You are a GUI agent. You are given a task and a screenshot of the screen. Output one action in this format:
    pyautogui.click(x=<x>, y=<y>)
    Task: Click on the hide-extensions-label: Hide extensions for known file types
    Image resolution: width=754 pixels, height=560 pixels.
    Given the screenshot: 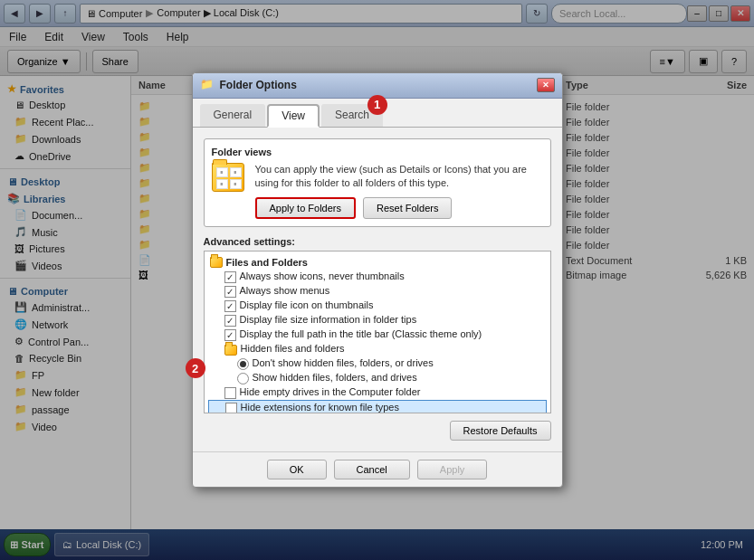 What is the action you would take?
    pyautogui.click(x=320, y=407)
    